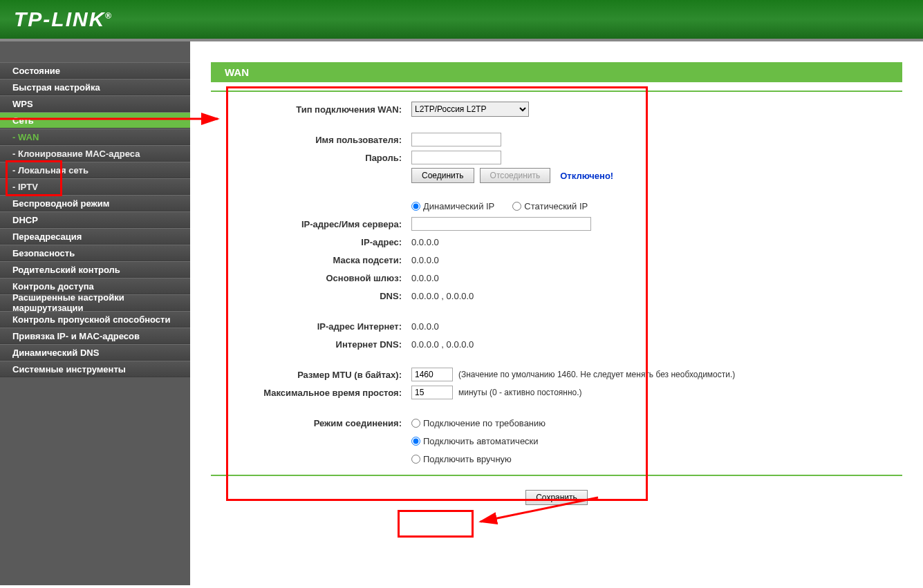 This screenshot has height=588, width=923. I want to click on sidebar-item-10: Переадресация, so click(95, 236).